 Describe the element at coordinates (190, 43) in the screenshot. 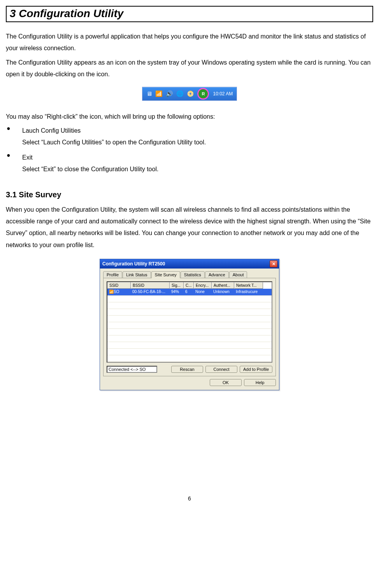

I see `intro-paragraph-1: The Configuration Utility is a powerful …` at that location.